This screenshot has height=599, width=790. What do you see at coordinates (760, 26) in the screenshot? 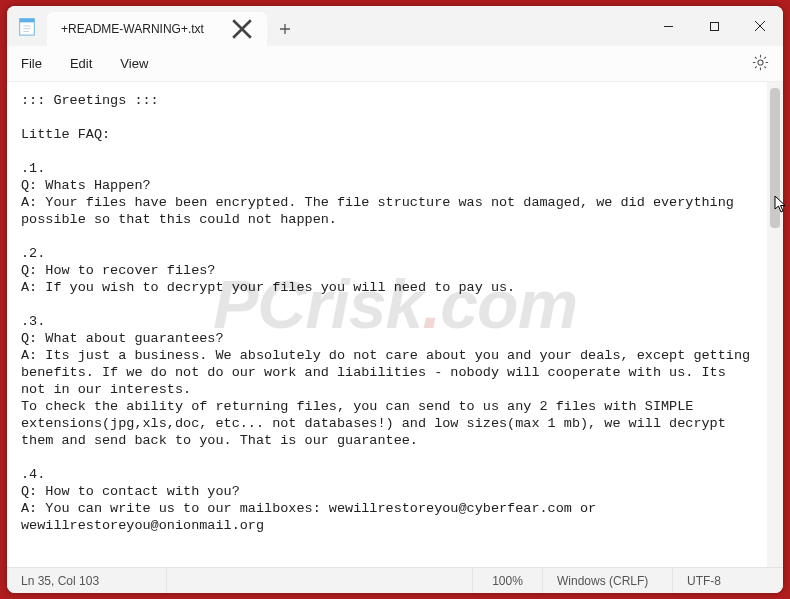
I see `close-button` at bounding box center [760, 26].